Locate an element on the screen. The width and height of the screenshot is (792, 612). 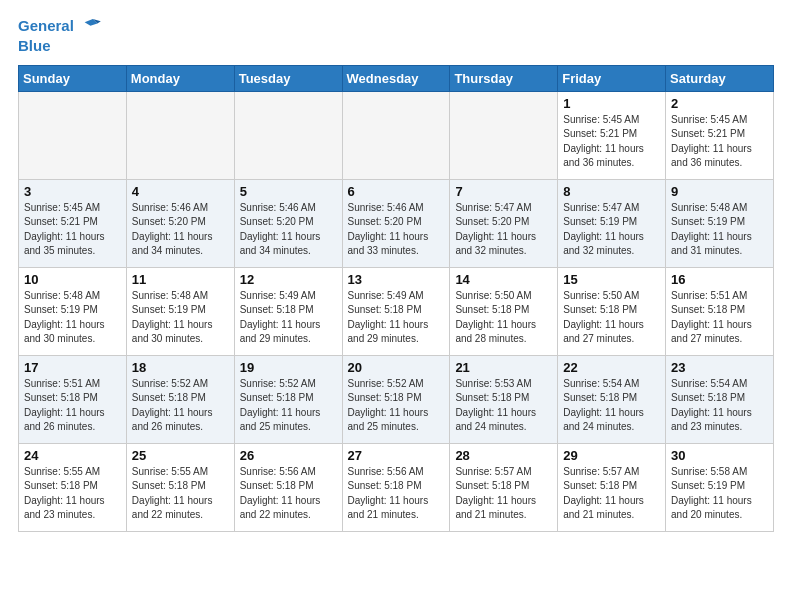
weekday-header-friday: Friday is located at coordinates (612, 78).